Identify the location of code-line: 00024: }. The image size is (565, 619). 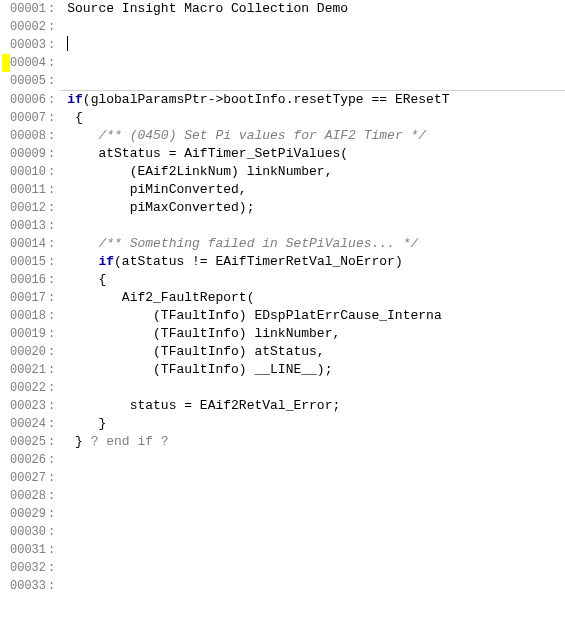
(282, 424).